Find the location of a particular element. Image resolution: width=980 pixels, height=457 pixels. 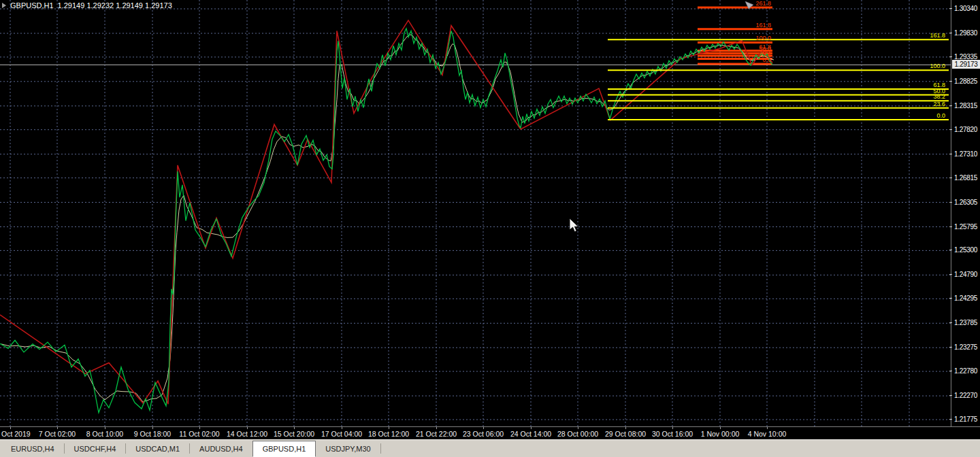

tab-audusd-h4: AUDUSD,H4 is located at coordinates (221, 449).